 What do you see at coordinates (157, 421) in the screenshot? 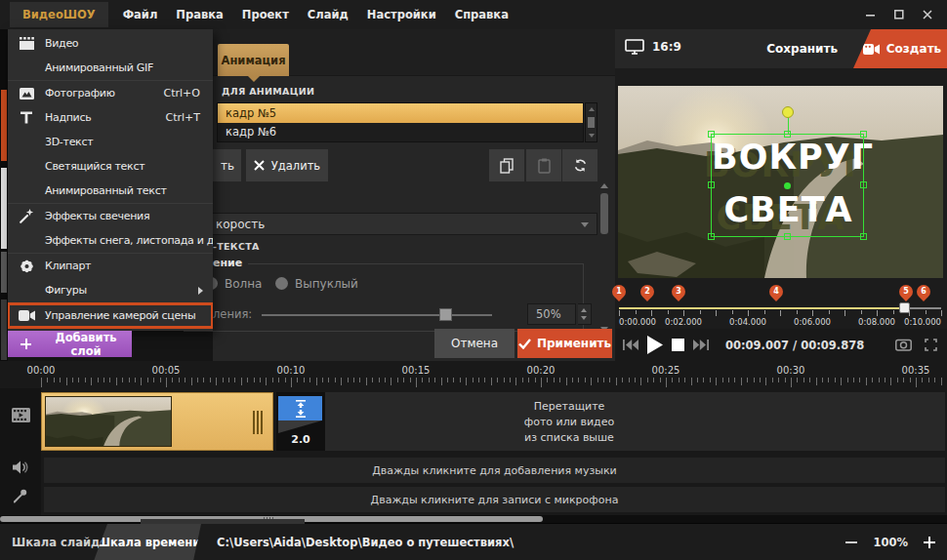
I see `timeline-clip` at bounding box center [157, 421].